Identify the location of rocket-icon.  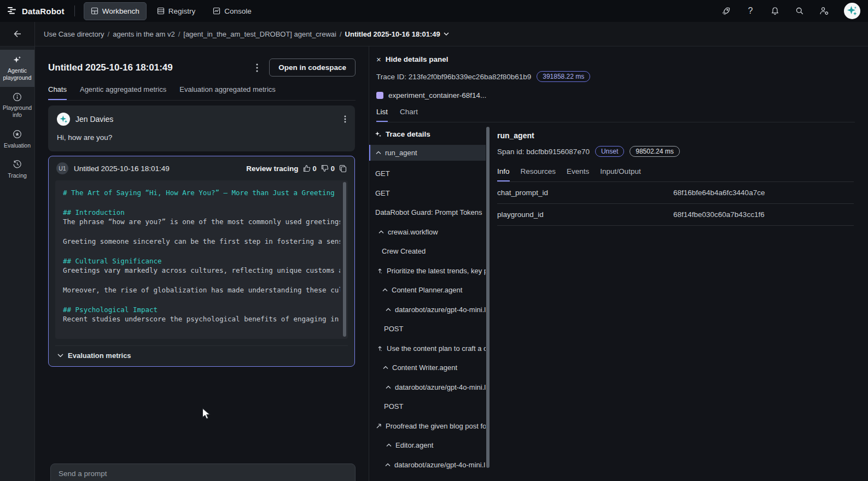
(726, 11).